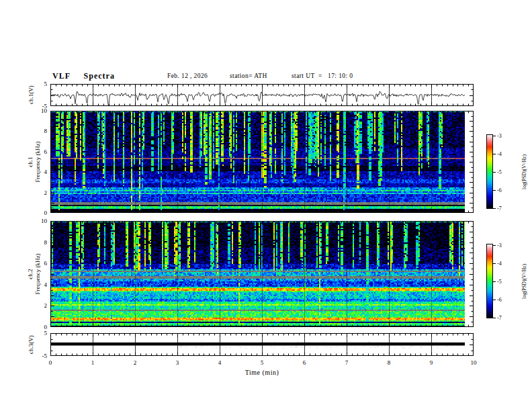  What do you see at coordinates (31, 95) in the screenshot?
I see `ch1-wave-ylabel: ch.1(V)` at bounding box center [31, 95].